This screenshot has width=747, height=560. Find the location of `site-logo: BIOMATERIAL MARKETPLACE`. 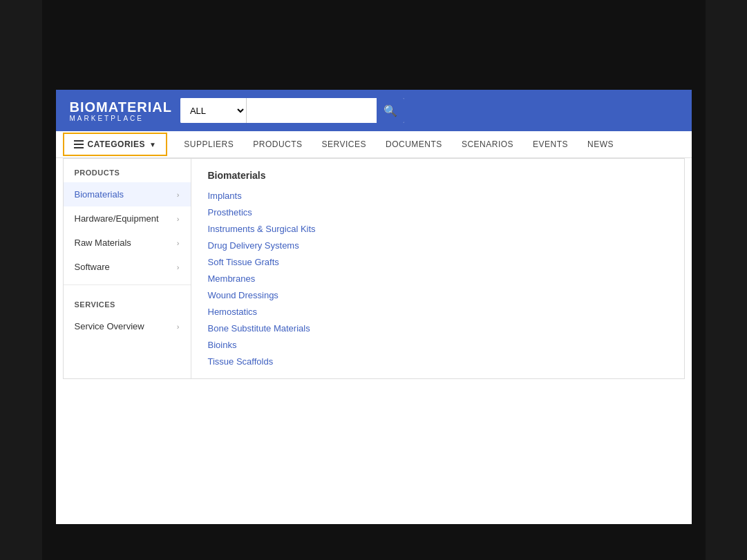

site-logo: BIOMATERIAL MARKETPLACE is located at coordinates (121, 110).